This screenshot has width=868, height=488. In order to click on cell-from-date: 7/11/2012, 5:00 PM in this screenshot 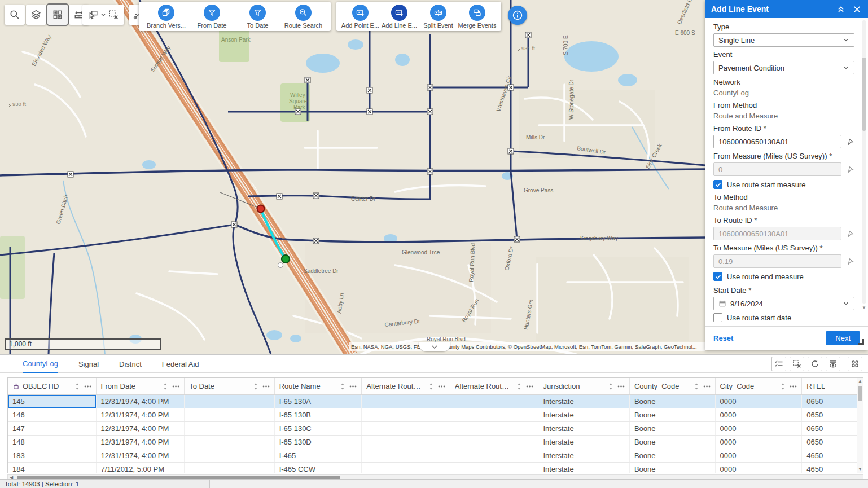, I will do `click(141, 468)`.